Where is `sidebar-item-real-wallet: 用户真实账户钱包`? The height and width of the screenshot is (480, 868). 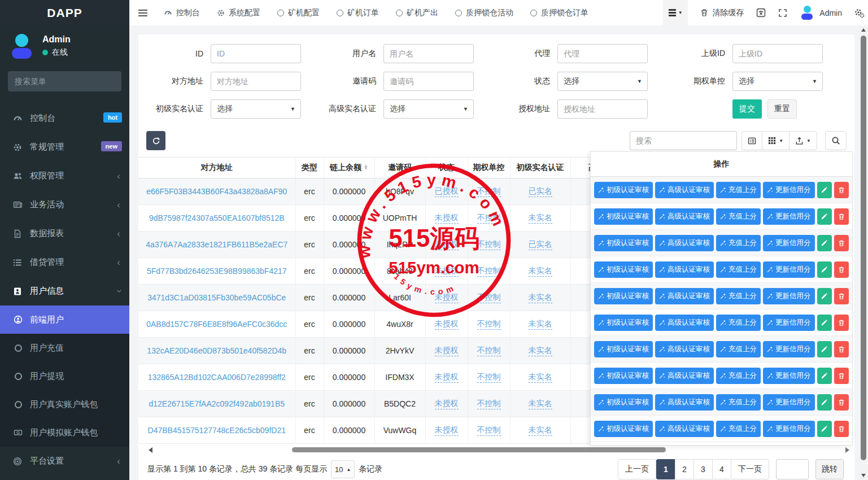
sidebar-item-real-wallet: 用户真实账户钱包 is located at coordinates (64, 404).